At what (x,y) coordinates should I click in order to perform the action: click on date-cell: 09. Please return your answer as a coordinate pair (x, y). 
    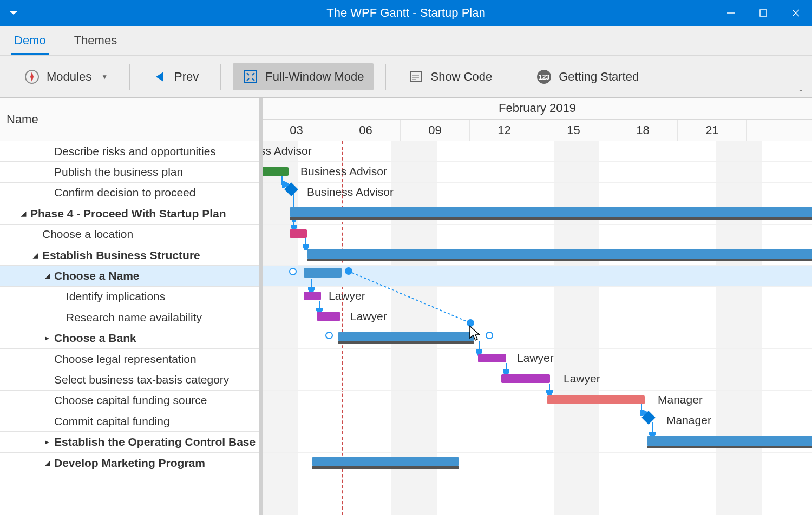
    Looking at the image, I should click on (435, 130).